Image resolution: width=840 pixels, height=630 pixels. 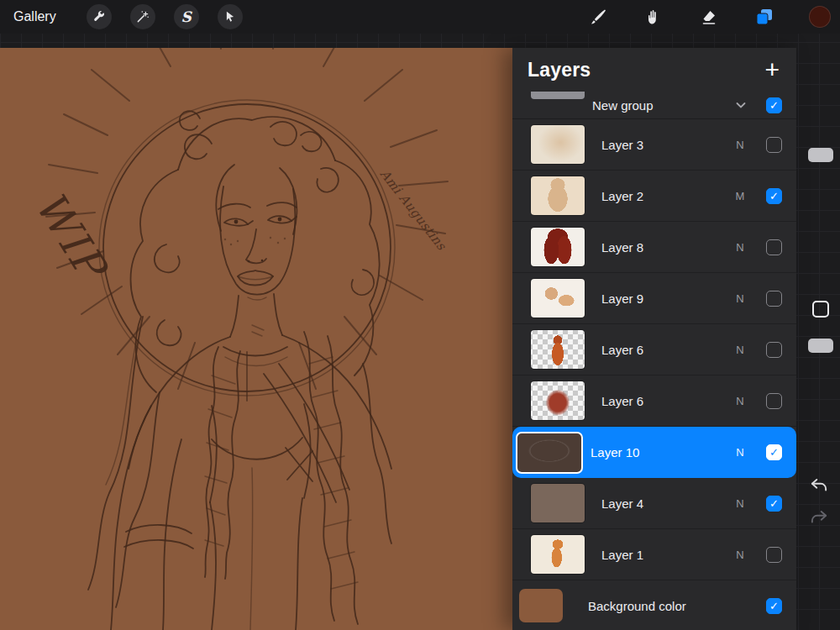 What do you see at coordinates (821, 309) in the screenshot?
I see `modify-button` at bounding box center [821, 309].